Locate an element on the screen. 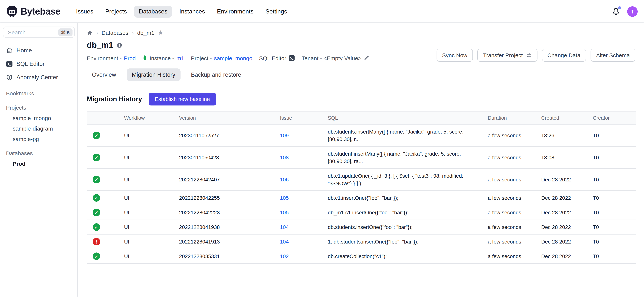  sql-cell: db.students.insertMany([ { name: "Jacika… is located at coordinates (408, 136).